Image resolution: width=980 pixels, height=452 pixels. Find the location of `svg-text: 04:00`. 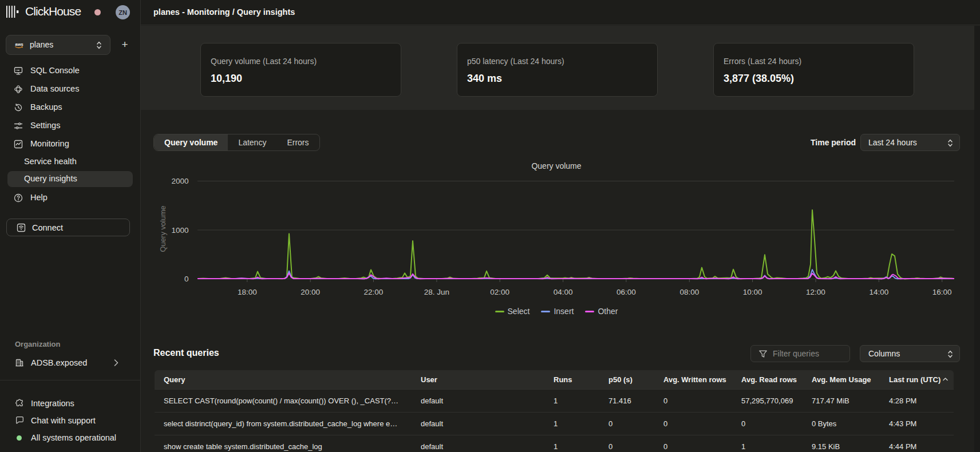

svg-text: 04:00 is located at coordinates (563, 292).